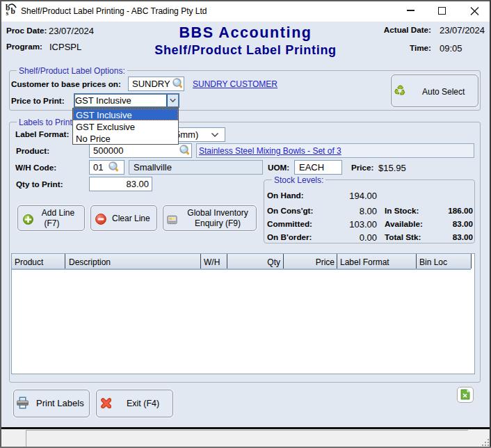 The width and height of the screenshot is (491, 448). Describe the element at coordinates (8, 13) in the screenshot. I see `svg-text: s` at that location.